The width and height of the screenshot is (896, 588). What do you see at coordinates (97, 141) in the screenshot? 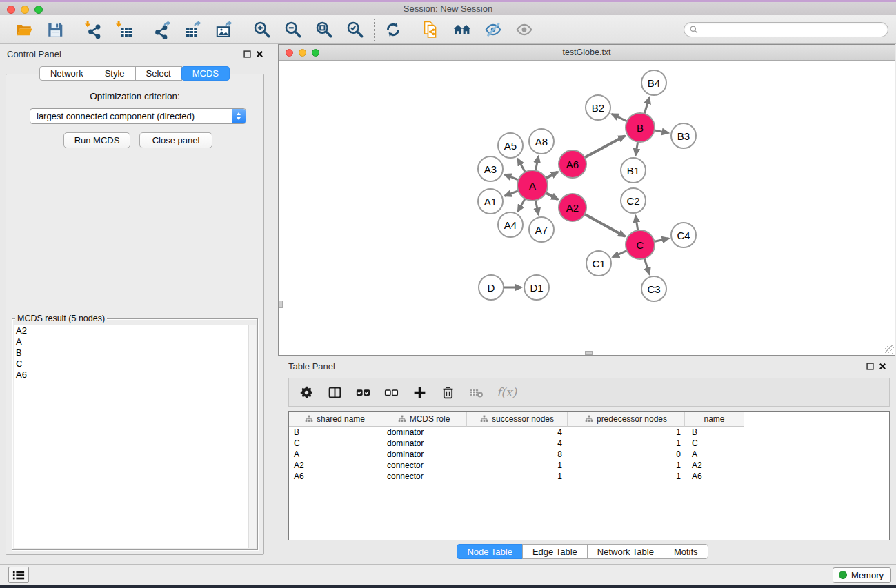
I see `run-mcds-button: Run MCDS` at bounding box center [97, 141].